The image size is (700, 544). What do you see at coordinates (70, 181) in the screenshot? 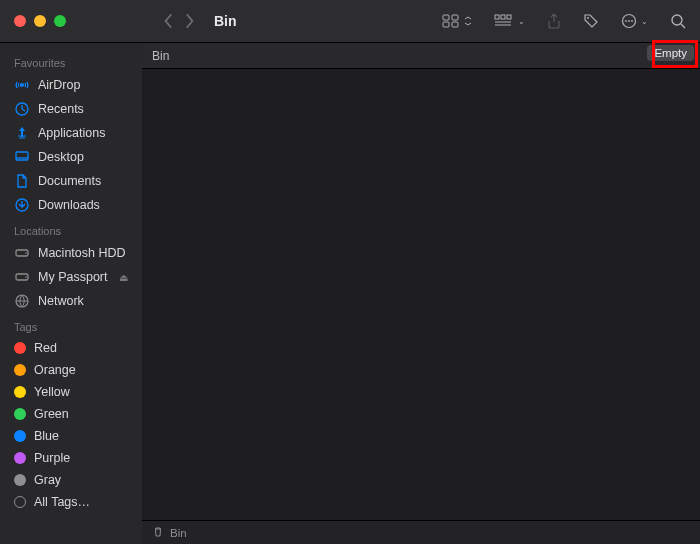
I see `sidebar-item-label: Documents` at bounding box center [70, 181].